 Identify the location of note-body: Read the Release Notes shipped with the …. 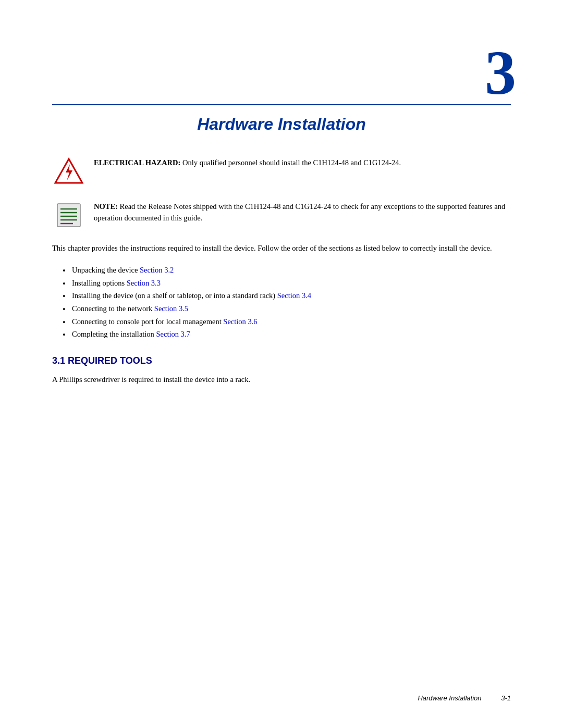
(299, 212).